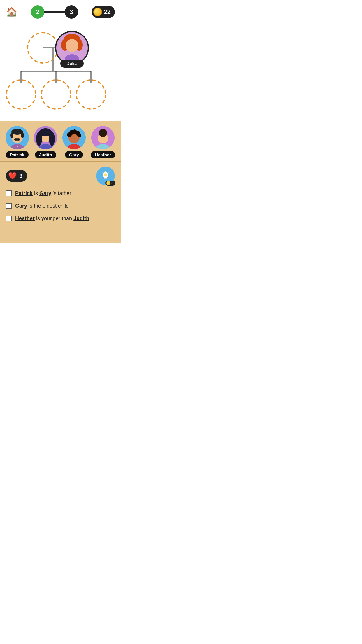 The height and width of the screenshot is (644, 362). Describe the element at coordinates (52, 219) in the screenshot. I see `clue-3-text: Heather is younger than Judith` at that location.